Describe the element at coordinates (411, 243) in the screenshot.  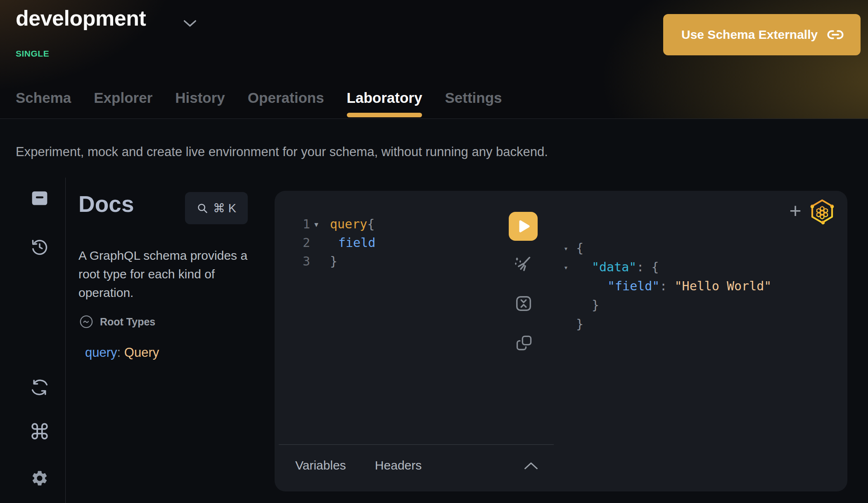
I see `query-editor: 1 ▾ query{ 2 field 3 }` at that location.